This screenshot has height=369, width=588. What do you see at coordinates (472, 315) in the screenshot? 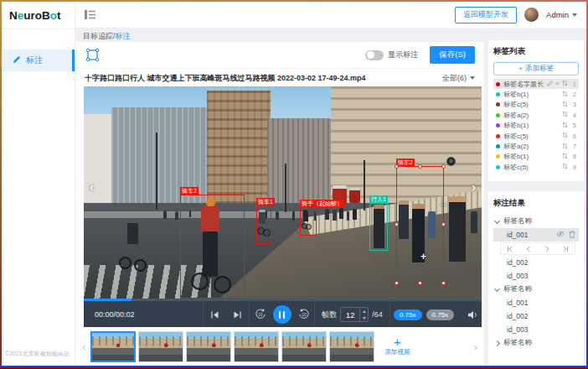
I see `volume-icon` at bounding box center [472, 315].